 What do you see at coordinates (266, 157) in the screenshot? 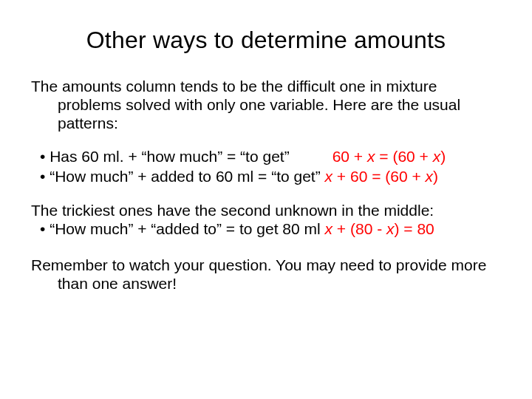
I see `list-item: Has 60 ml. + “how much” = “to get”60 + x…` at bounding box center [266, 157].